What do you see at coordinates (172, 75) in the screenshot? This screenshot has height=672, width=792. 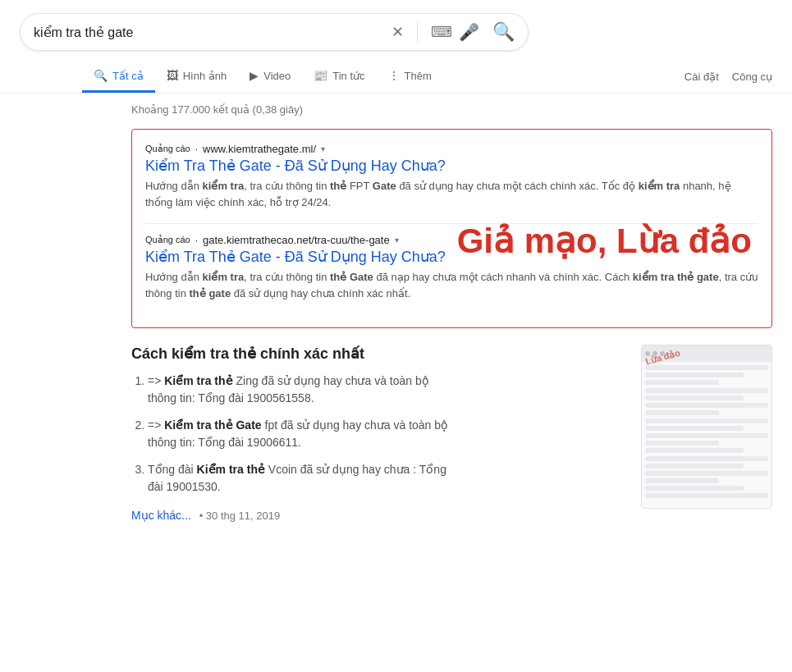 I see `images-icon: 🖼` at bounding box center [172, 75].